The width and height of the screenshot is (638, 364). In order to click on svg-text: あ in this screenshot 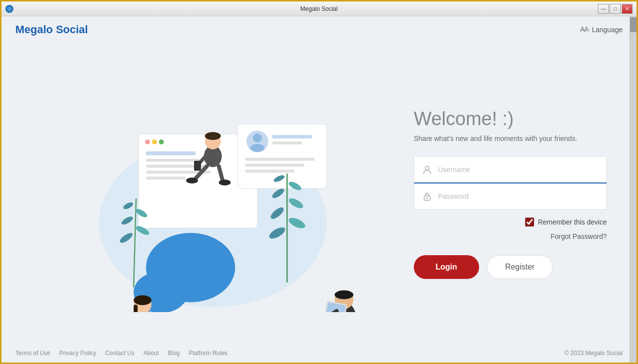, I will do `click(587, 29)`.